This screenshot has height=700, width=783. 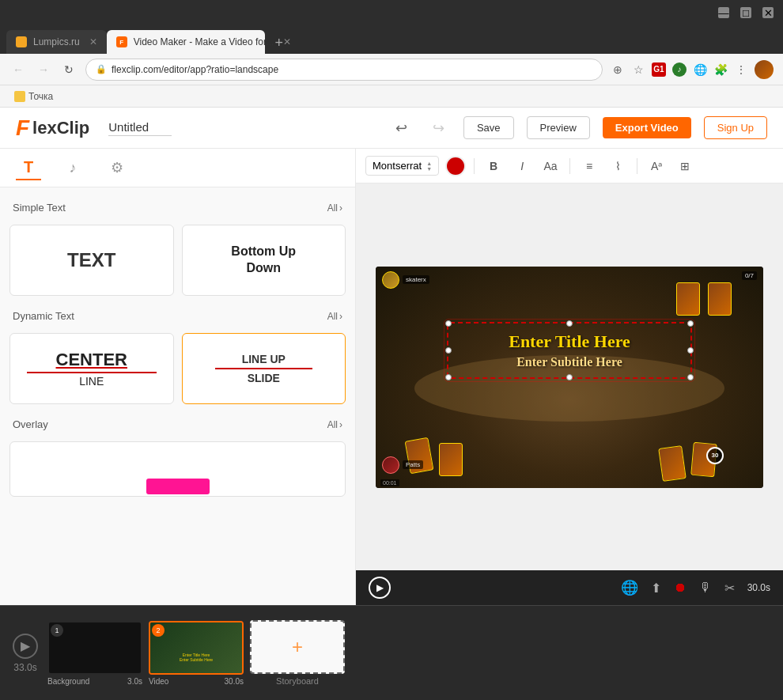 What do you see at coordinates (391, 465) in the screenshot?
I see `opponent-avatar` at bounding box center [391, 465].